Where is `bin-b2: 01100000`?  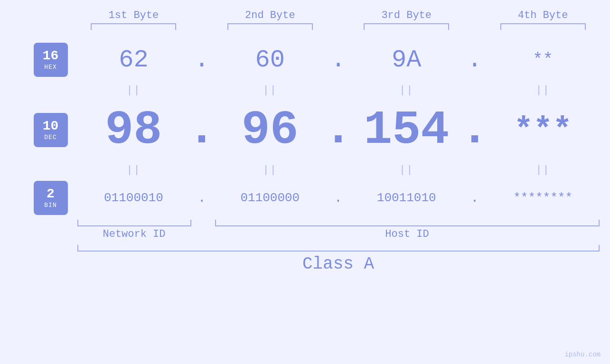
bin-b2: 01100000 is located at coordinates (270, 198).